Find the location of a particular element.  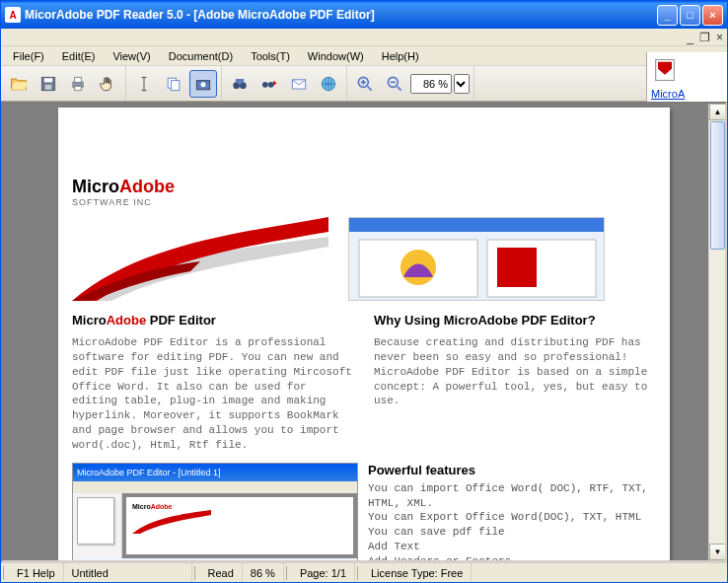

menu-help: Help(H) is located at coordinates (400, 56).